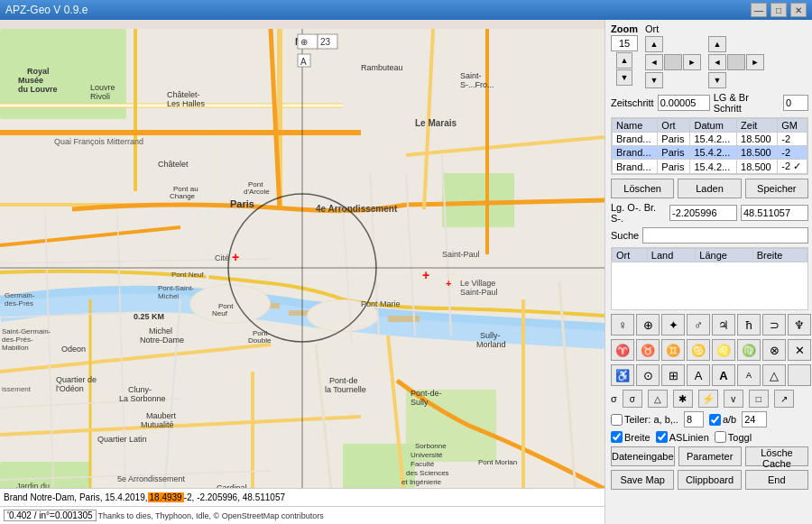 Image resolution: width=812 pixels, height=524 pixels. Describe the element at coordinates (648, 375) in the screenshot. I see `symbol-btn-odot: ⊙` at that location.